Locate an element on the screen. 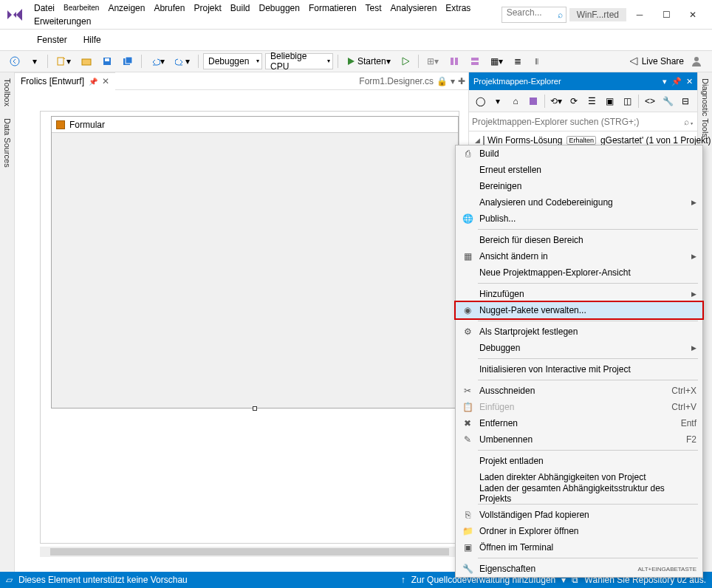  sol-code-btn: <> is located at coordinates (650, 101).